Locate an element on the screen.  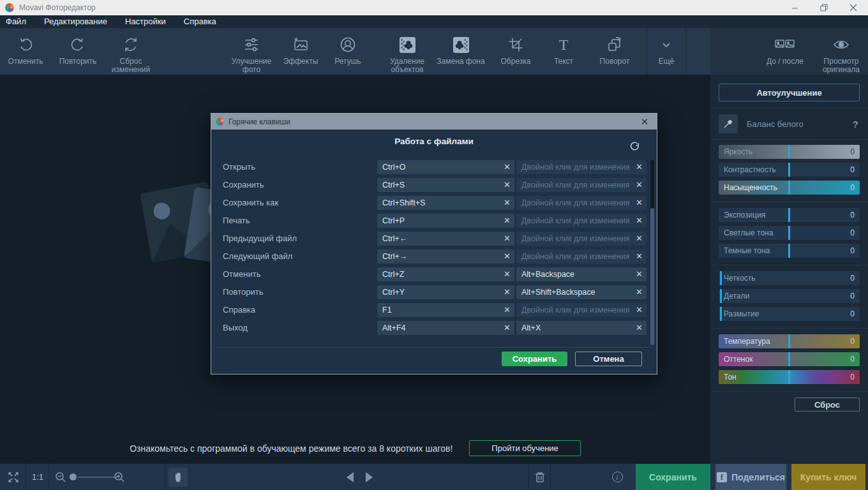
hotkey-primary-input: Ctrl+→ ✕ is located at coordinates (445, 256).